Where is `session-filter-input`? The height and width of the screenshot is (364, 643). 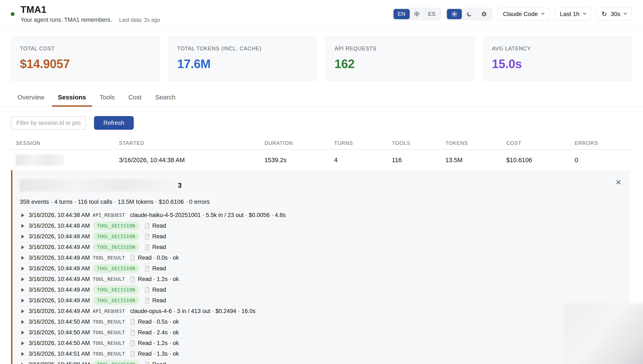 session-filter-input is located at coordinates (48, 123).